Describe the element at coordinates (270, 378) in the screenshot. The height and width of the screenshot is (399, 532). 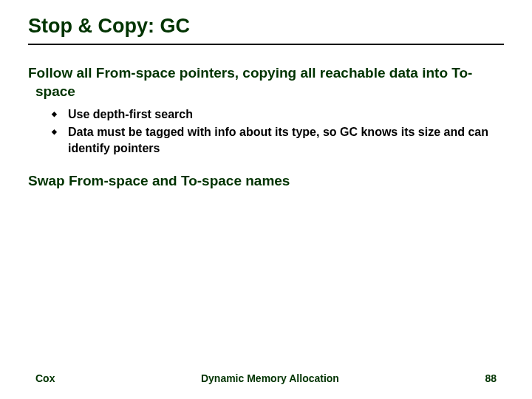
I see `footer-title: Dynamic Memory Allocation` at that location.